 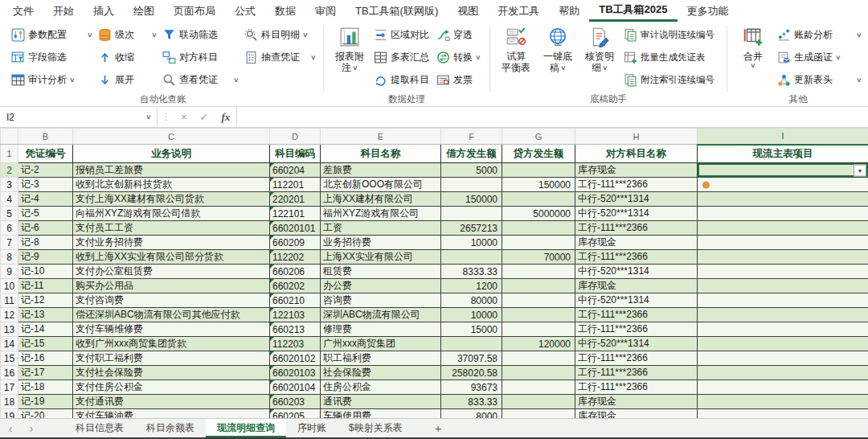 What do you see at coordinates (46, 137) in the screenshot?
I see `column-header-B: B` at bounding box center [46, 137].